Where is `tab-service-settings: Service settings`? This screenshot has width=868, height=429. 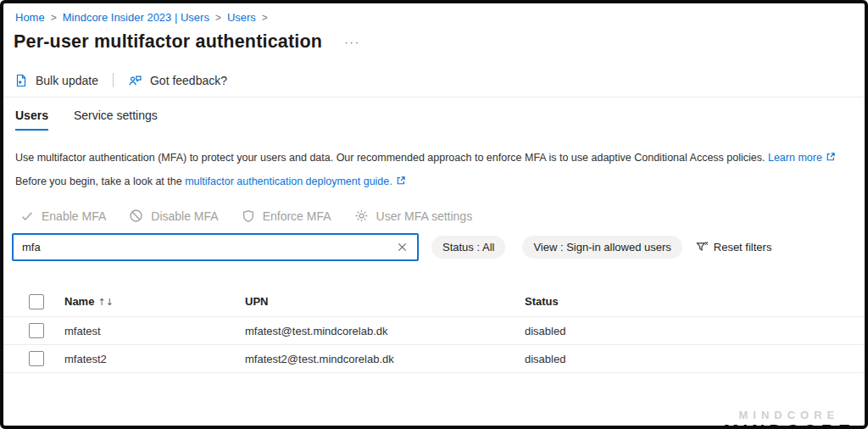
tab-service-settings: Service settings is located at coordinates (115, 120).